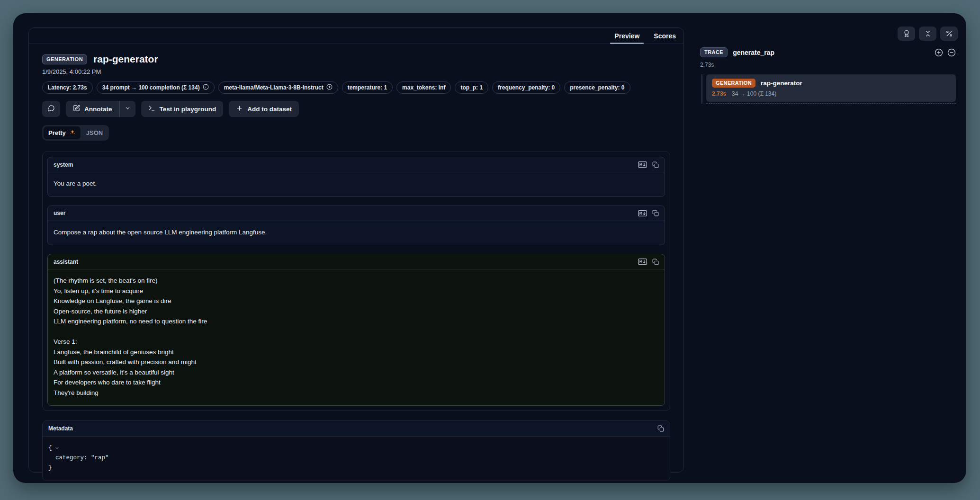 This screenshot has width=980, height=500. Describe the element at coordinates (949, 34) in the screenshot. I see `percent-icon` at that location.